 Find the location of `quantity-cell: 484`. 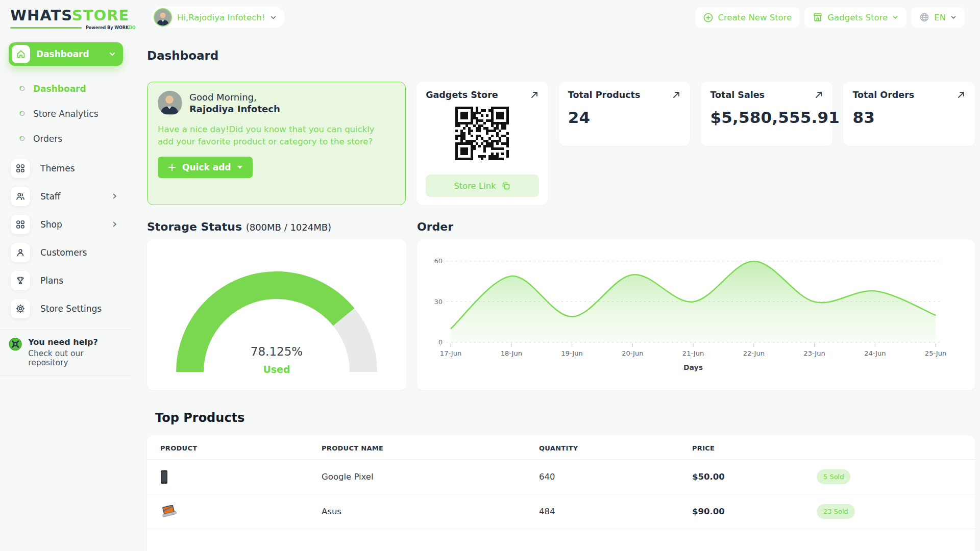

quantity-cell: 484 is located at coordinates (602, 512).